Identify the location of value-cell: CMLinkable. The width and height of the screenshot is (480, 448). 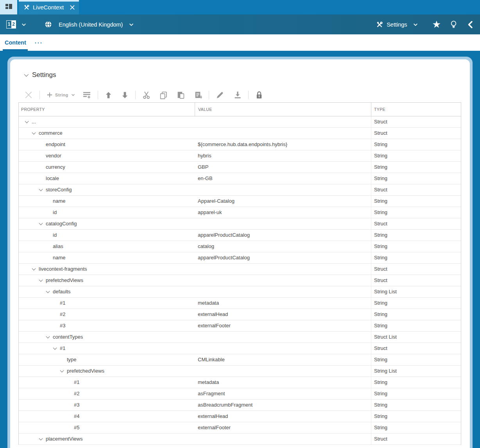
(283, 360).